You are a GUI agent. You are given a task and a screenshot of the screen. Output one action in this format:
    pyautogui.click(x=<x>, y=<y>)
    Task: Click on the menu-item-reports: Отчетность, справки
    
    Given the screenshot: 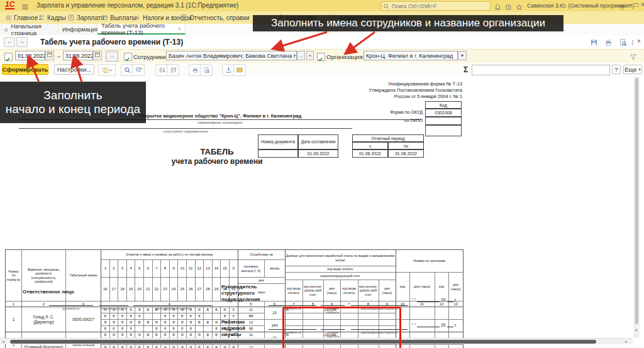 What is the action you would take?
    pyautogui.click(x=215, y=18)
    